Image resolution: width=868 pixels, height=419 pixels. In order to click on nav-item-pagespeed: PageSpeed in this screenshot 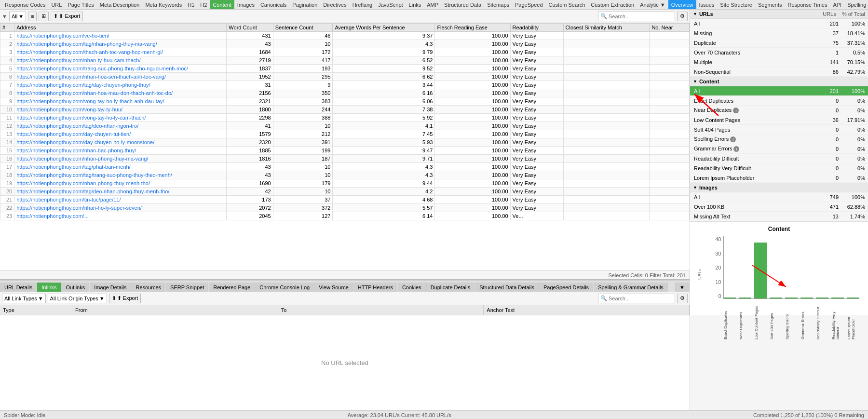, I will do `click(529, 5)`.